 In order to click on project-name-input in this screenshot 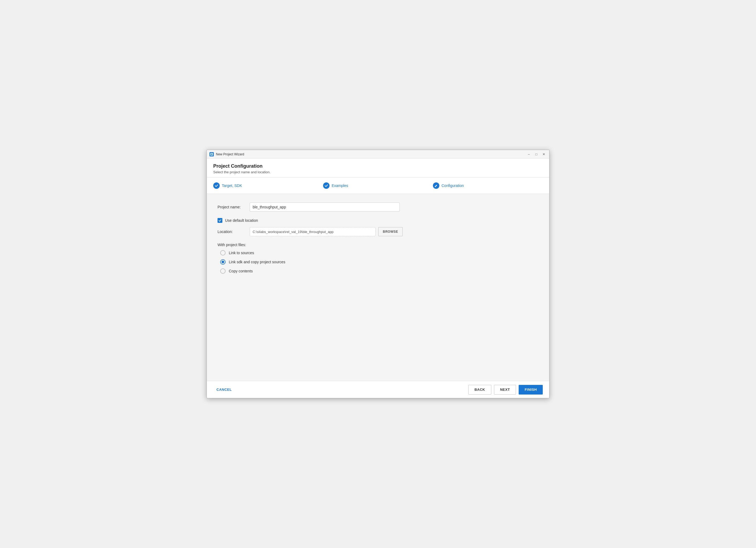, I will do `click(325, 207)`.